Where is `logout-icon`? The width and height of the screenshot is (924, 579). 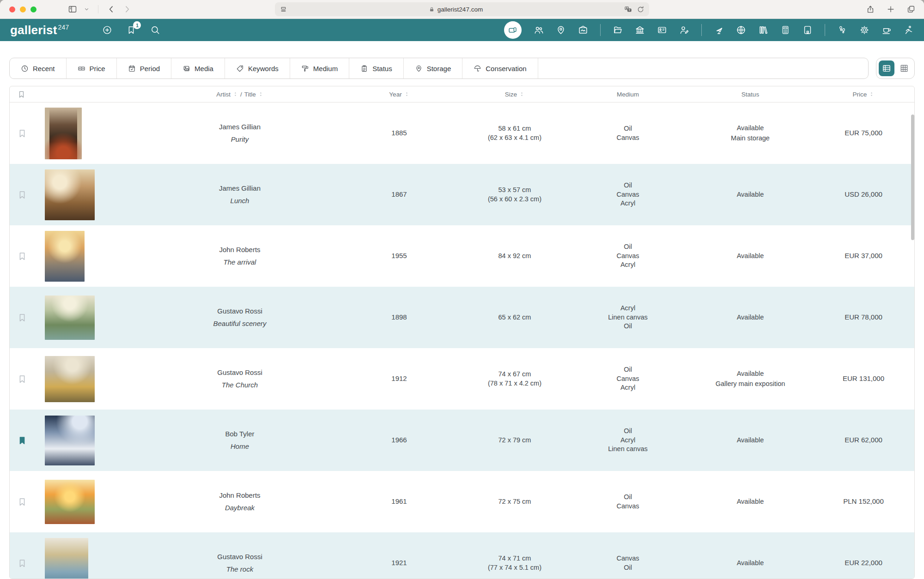 logout-icon is located at coordinates (909, 30).